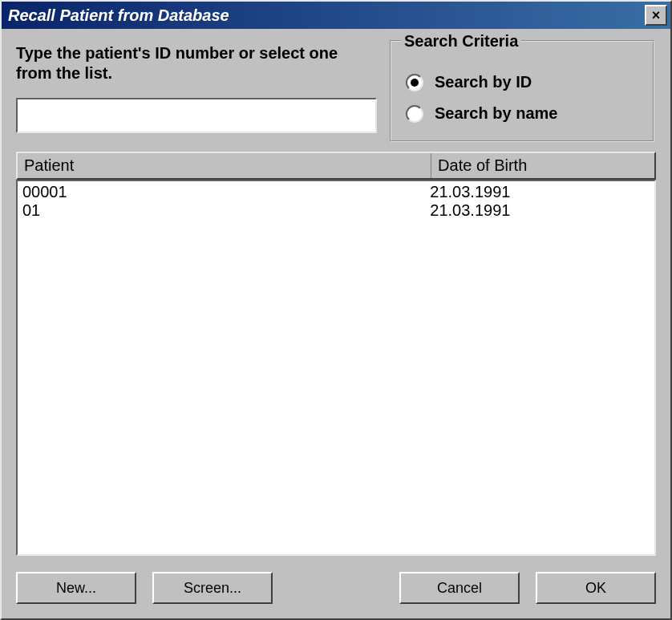  What do you see at coordinates (336, 583) in the screenshot?
I see `button-row: New... Screen... Cancel OK` at bounding box center [336, 583].